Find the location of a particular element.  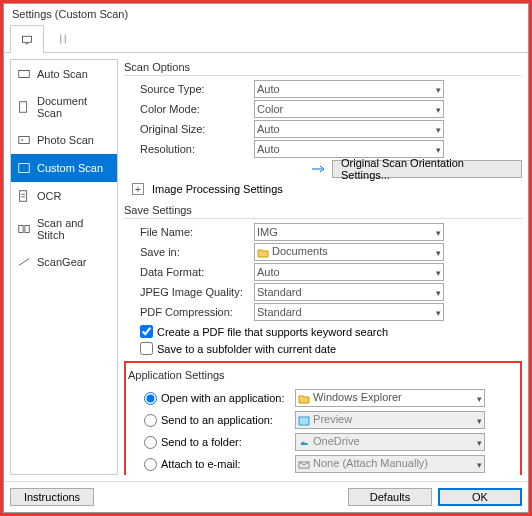

open-with-select: Windows Explorer is located at coordinates (390, 398).